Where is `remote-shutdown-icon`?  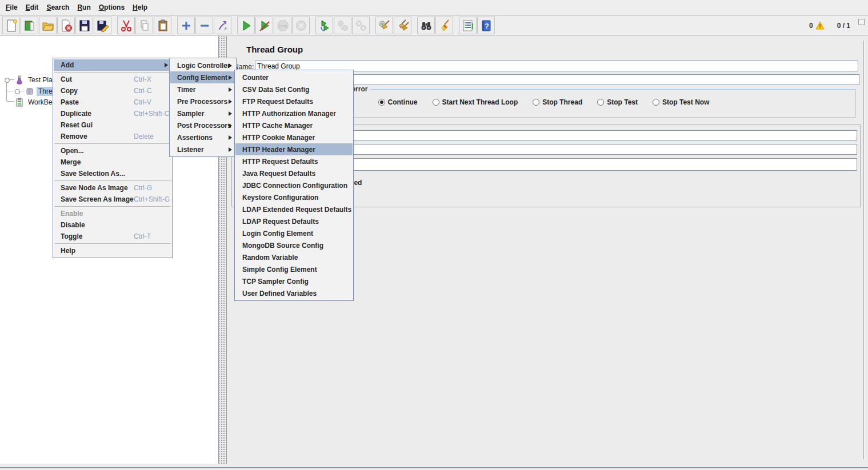
remote-shutdown-icon is located at coordinates (361, 26).